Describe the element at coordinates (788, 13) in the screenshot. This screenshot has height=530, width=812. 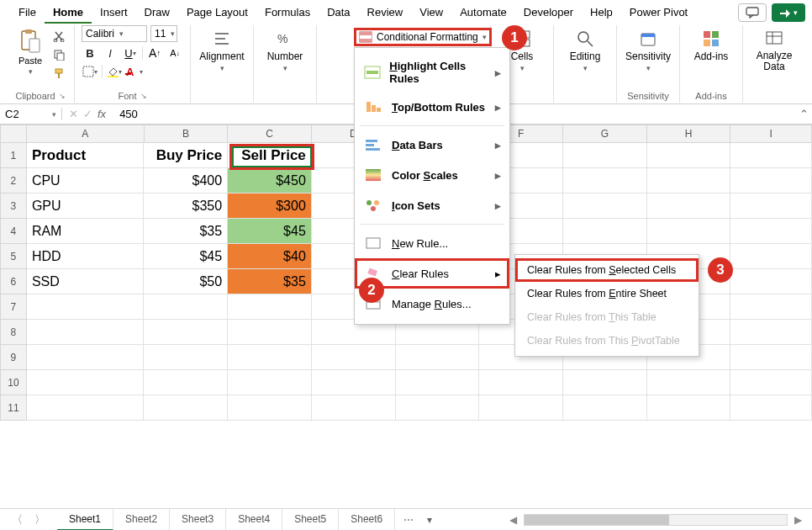
I see `share-button: ▾` at that location.